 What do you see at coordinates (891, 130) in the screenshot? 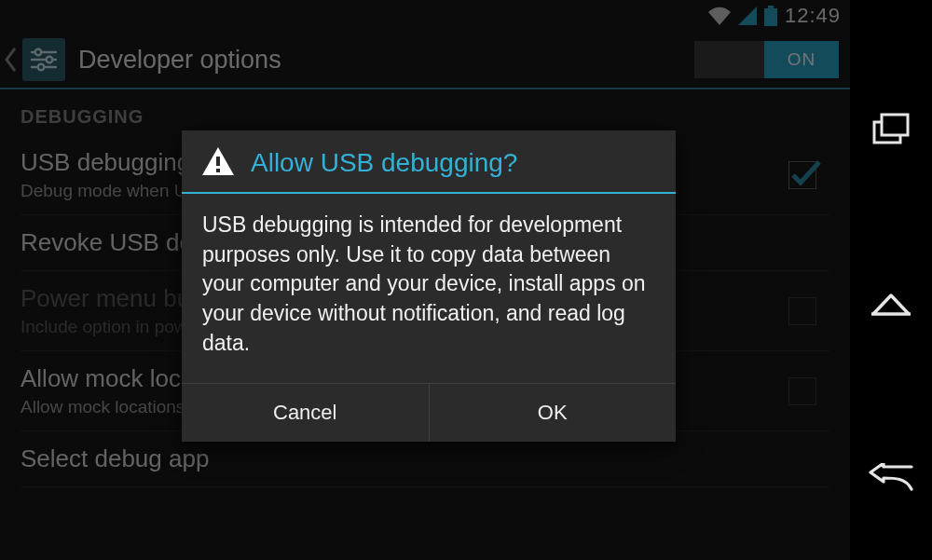
I see `recent-apps-button` at bounding box center [891, 130].